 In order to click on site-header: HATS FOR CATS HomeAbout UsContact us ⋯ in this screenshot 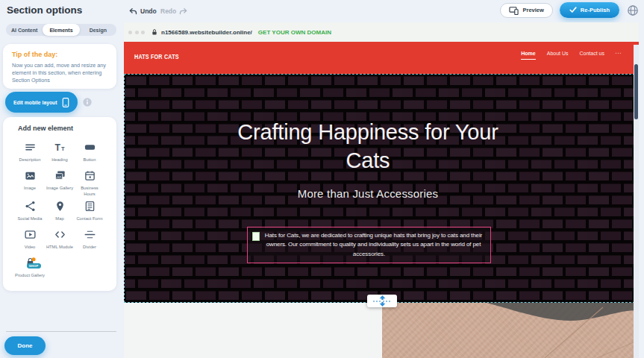, I will do `click(381, 58)`.